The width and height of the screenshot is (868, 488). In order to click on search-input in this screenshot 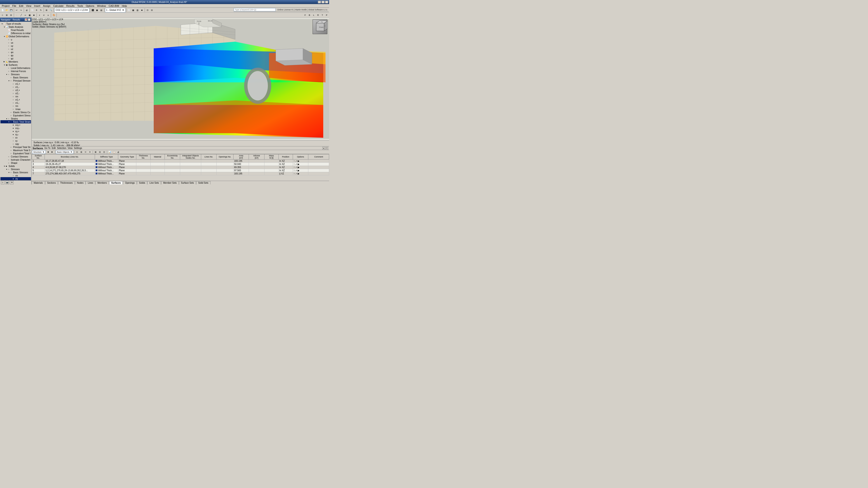, I will do `click(255, 10)`.